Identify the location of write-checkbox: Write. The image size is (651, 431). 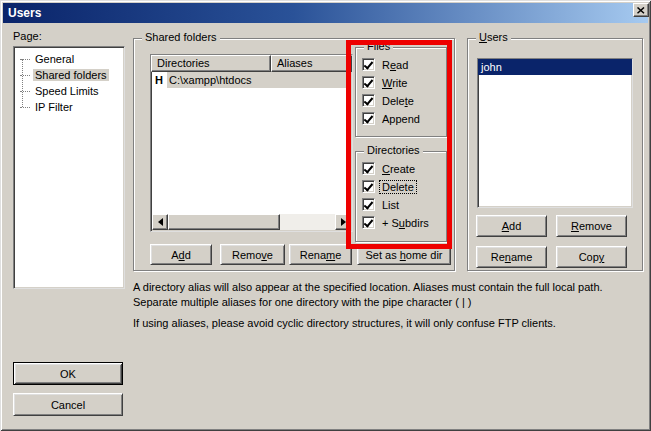
(392, 82).